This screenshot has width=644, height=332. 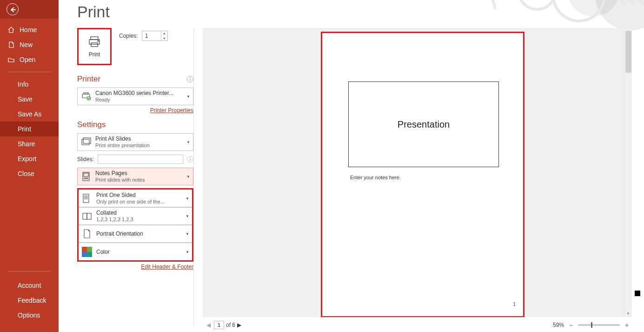 What do you see at coordinates (29, 159) in the screenshot?
I see `sidebar-item-export: Export` at bounding box center [29, 159].